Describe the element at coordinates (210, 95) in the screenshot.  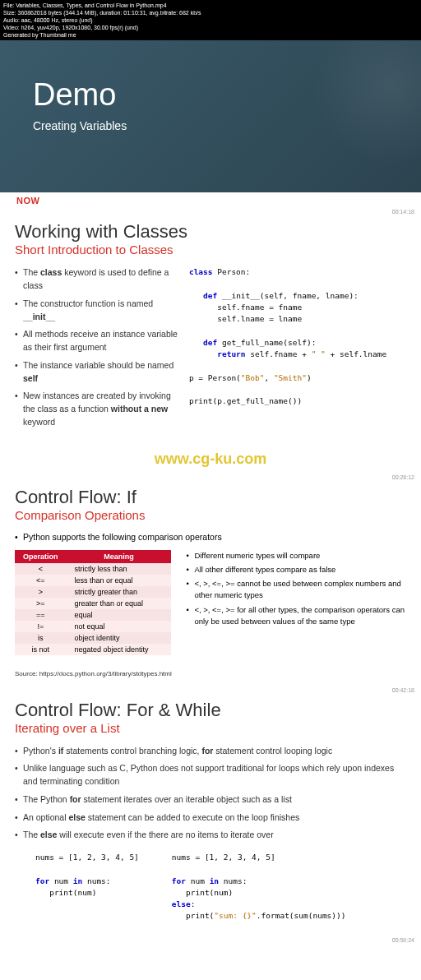
I see `demo-title: Demo` at that location.